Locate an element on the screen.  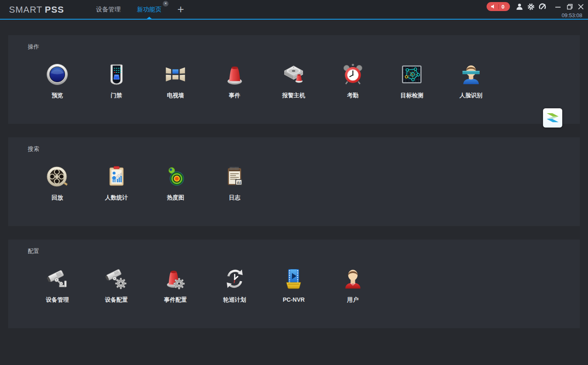
app-item-log: 01 日志 is located at coordinates (235, 169).